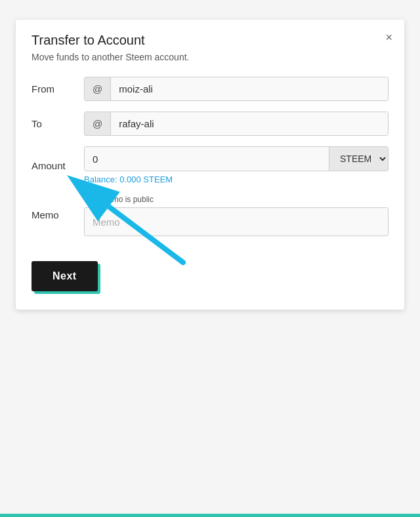 This screenshot has height=517, width=420. What do you see at coordinates (210, 215) in the screenshot?
I see `memo-row: Memo This memo is public` at bounding box center [210, 215].